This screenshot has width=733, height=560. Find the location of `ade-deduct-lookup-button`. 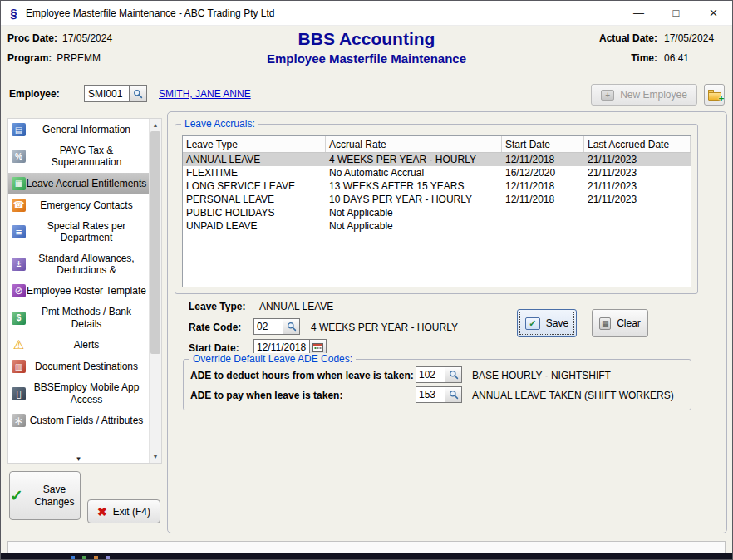

ade-deduct-lookup-button is located at coordinates (454, 375).